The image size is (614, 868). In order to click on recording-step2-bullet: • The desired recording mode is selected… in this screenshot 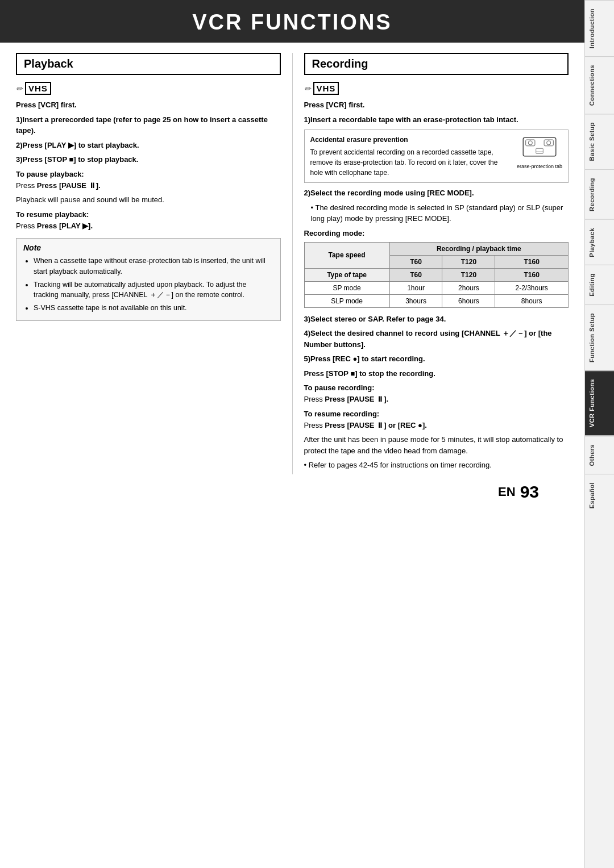, I will do `click(440, 214)`.